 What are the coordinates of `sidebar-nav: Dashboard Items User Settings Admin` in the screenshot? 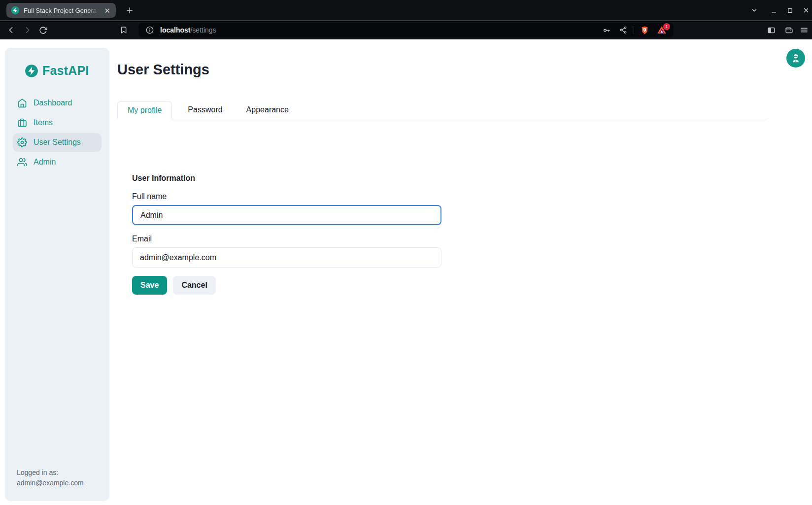 It's located at (57, 133).